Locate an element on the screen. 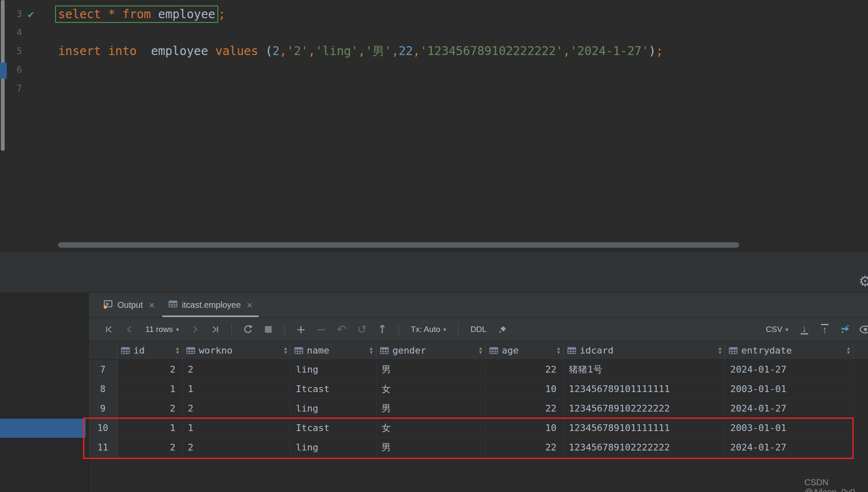 The height and width of the screenshot is (492, 868). export-format-dropdown: CSV ▾ is located at coordinates (777, 329).